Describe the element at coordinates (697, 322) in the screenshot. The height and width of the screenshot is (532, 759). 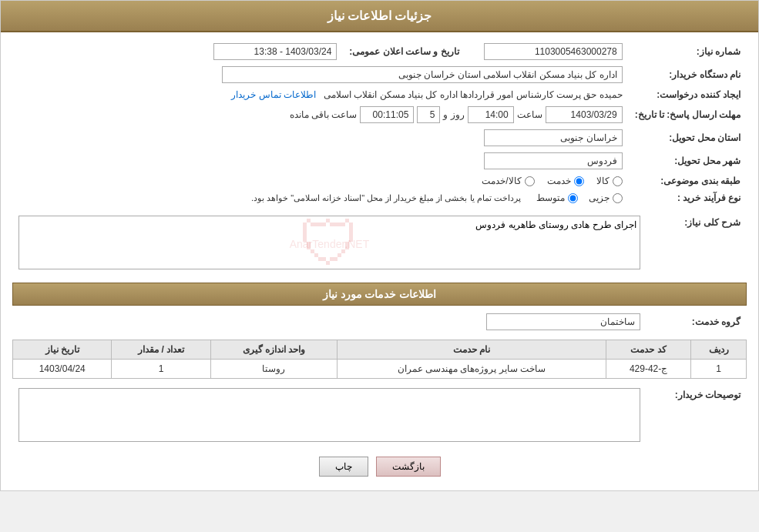
I see `service-group-label: گروه خدمت:` at that location.